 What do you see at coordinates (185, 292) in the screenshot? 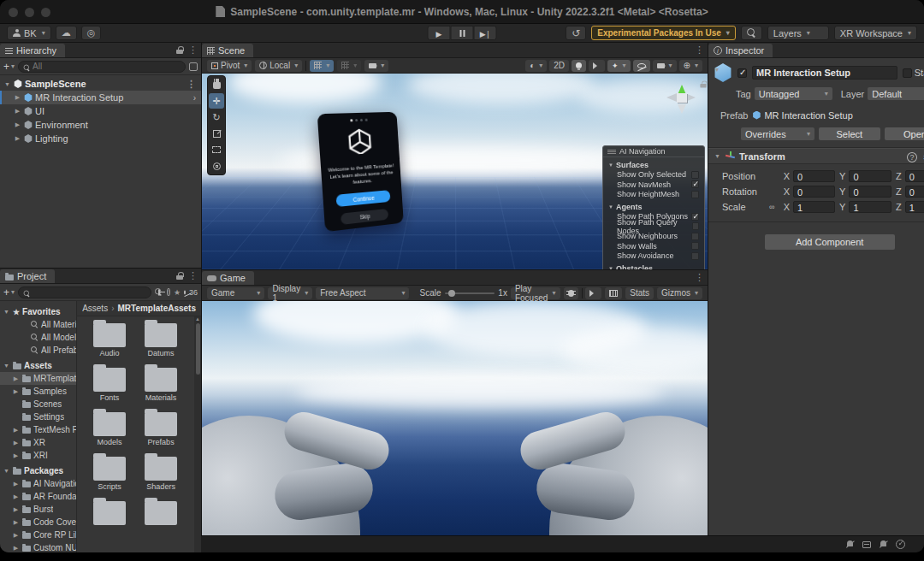
I see `hidden-packages-icon` at bounding box center [185, 292].